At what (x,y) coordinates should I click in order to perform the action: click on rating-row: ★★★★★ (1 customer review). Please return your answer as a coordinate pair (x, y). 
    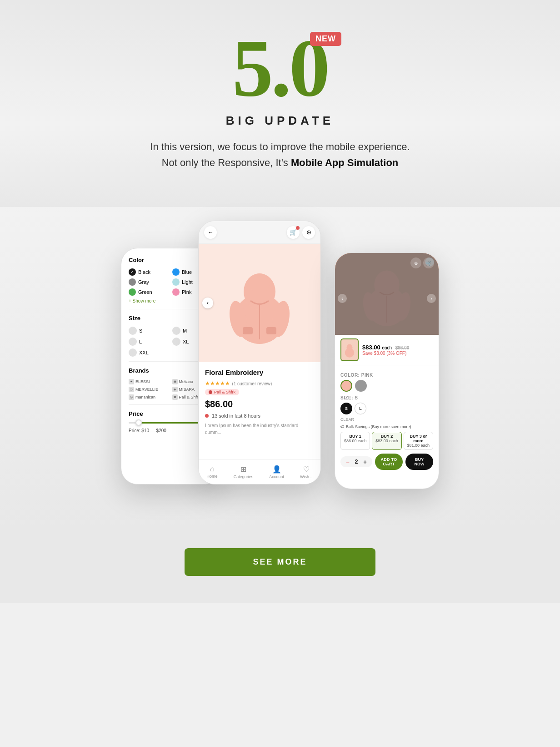
    Looking at the image, I should click on (260, 383).